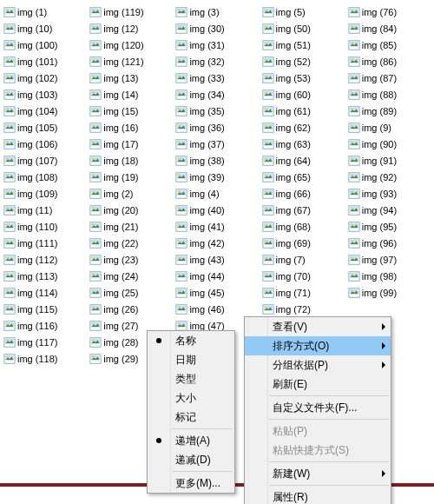 The image size is (434, 504). What do you see at coordinates (191, 398) in the screenshot?
I see `sort-size: 大小` at bounding box center [191, 398].